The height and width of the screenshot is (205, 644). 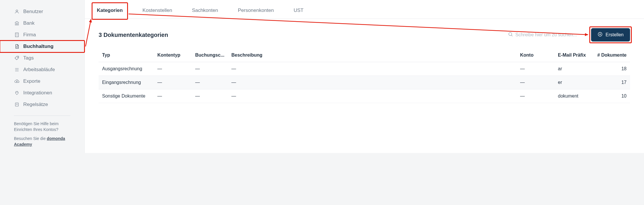 What do you see at coordinates (30, 35) in the screenshot?
I see `sidebar-item-label: Firma` at bounding box center [30, 35].